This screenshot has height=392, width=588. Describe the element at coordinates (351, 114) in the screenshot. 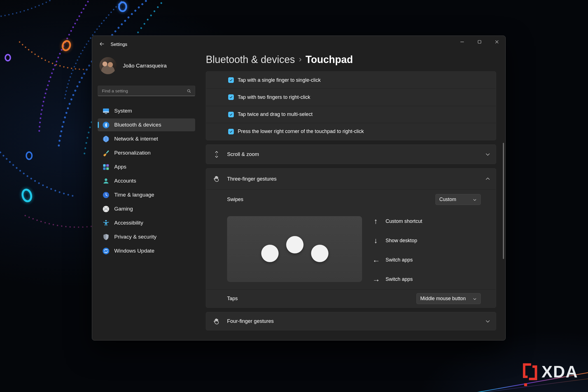

I see `checkbox-row-tap-twice-drag: Tap twice and drag to multi-select` at that location.